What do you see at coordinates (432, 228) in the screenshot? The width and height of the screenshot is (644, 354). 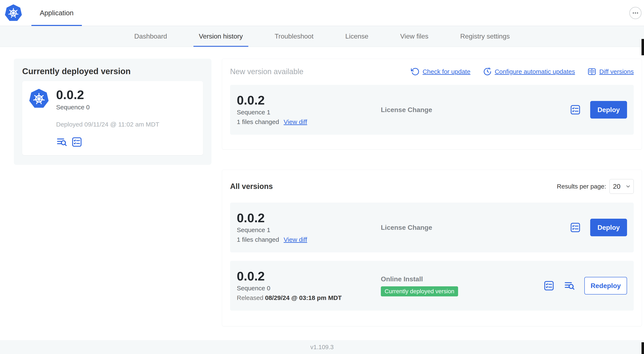 I see `version-row: 0.0.2 Sequence 1 1 files changed View di…` at bounding box center [432, 228].